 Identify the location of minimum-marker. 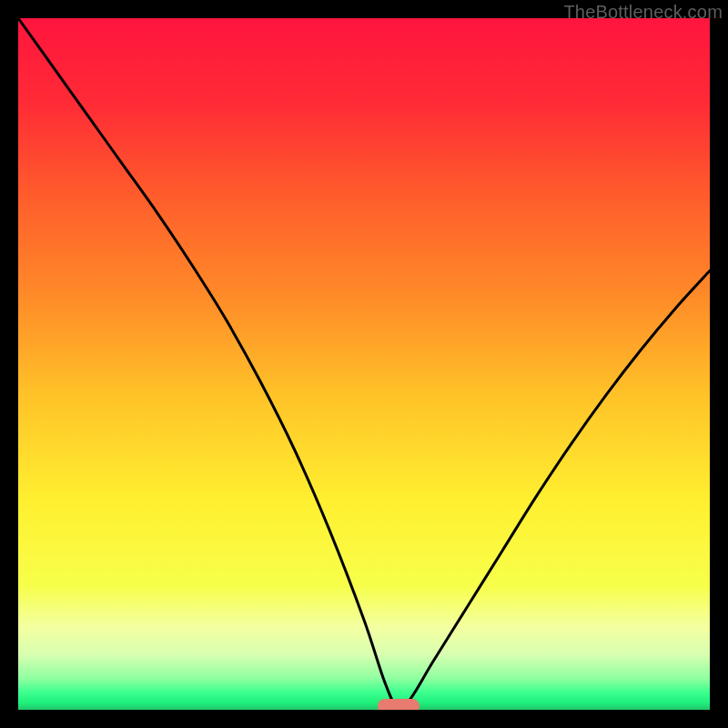
(399, 704).